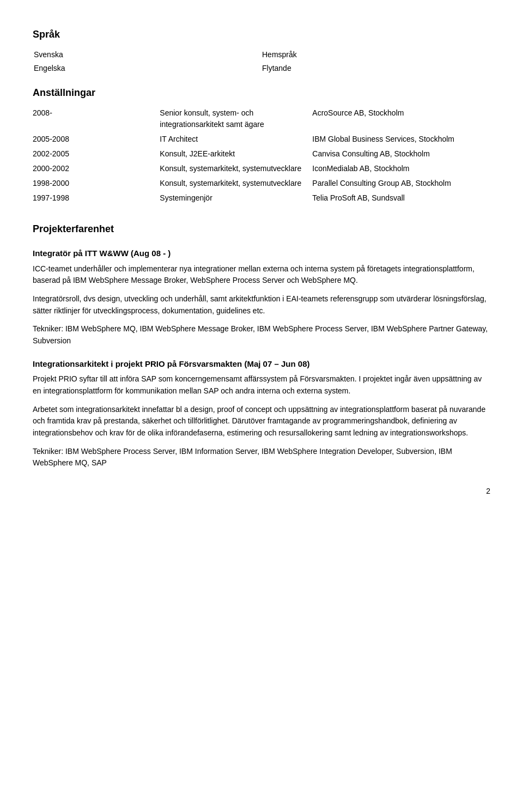  Describe the element at coordinates (96, 154) in the screenshot. I see `employment-period: 2002-2005` at that location.